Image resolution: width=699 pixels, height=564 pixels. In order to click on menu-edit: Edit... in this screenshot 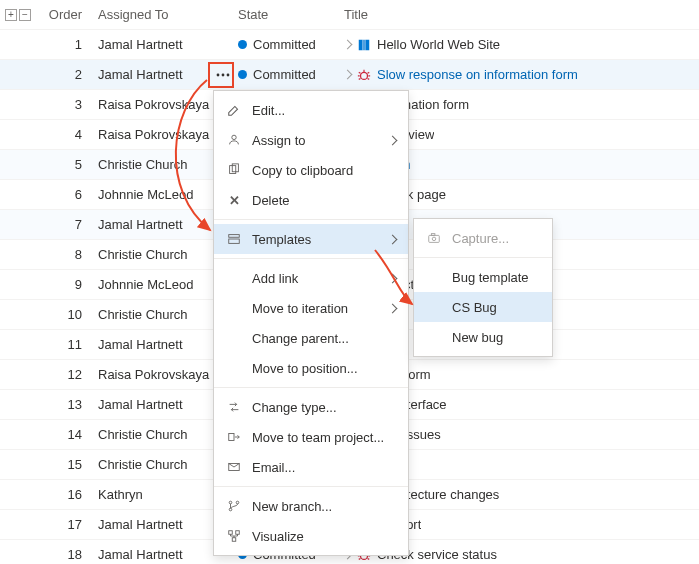, I will do `click(311, 110)`.